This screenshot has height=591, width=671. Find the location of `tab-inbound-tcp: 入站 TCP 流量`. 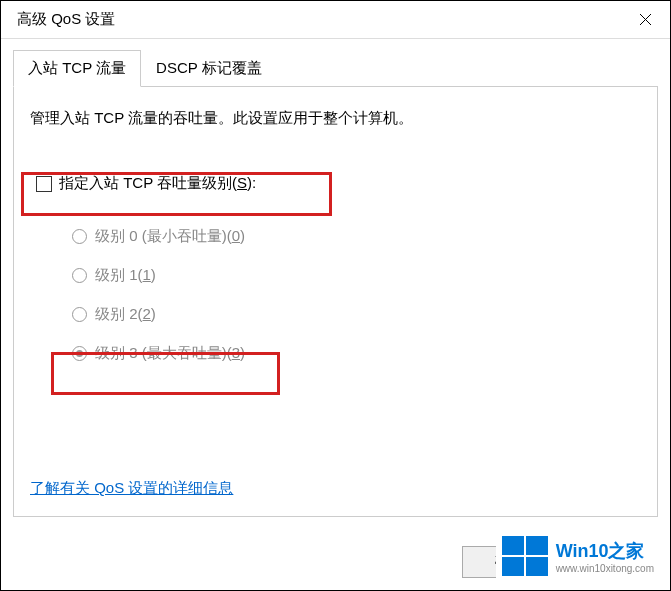

tab-inbound-tcp: 入站 TCP 流量 is located at coordinates (77, 68).